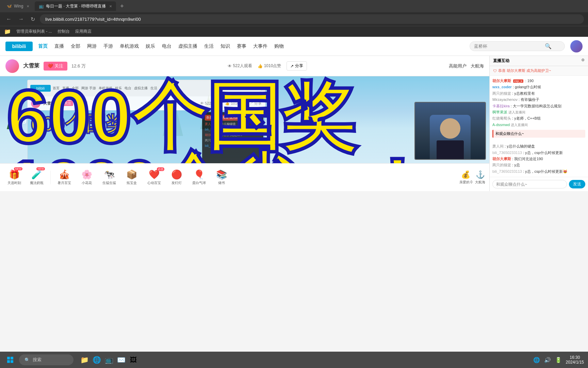 This screenshot has width=588, height=368. I want to click on search-input, so click(508, 46).